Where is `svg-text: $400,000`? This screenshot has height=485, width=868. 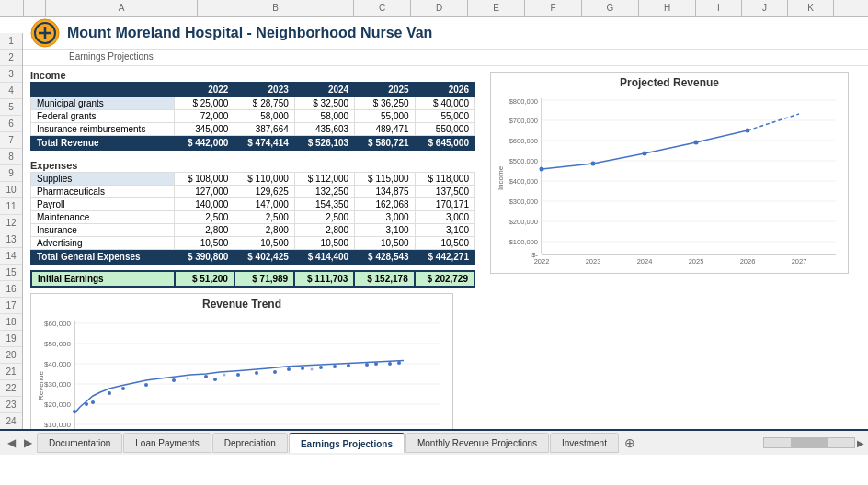 svg-text: $400,000 is located at coordinates (524, 182).